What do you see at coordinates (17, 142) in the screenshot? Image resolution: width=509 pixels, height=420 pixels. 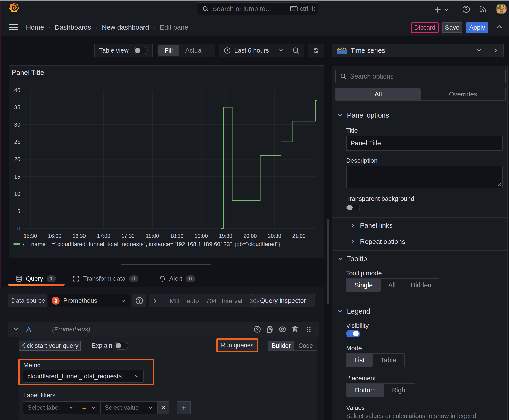 I see `svg-text: 25` at bounding box center [17, 142].